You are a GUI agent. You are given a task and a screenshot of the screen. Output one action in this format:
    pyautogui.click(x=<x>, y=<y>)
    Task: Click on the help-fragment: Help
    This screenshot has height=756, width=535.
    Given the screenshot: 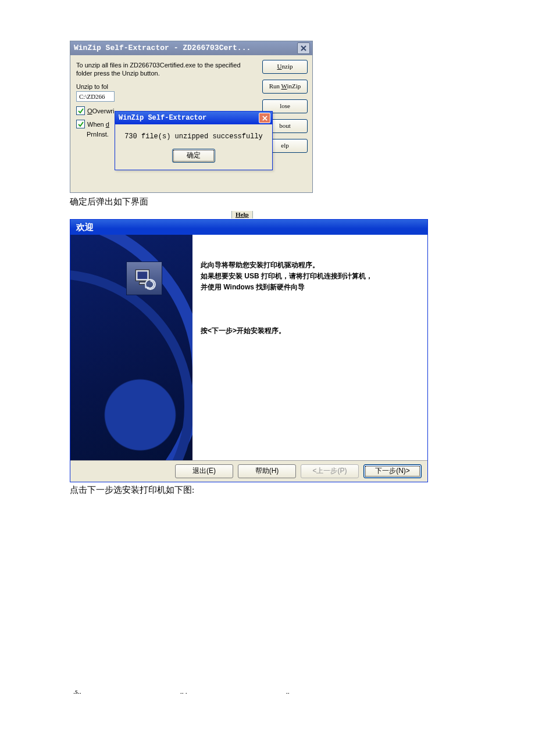 What is the action you would take?
    pyautogui.click(x=242, y=215)
    